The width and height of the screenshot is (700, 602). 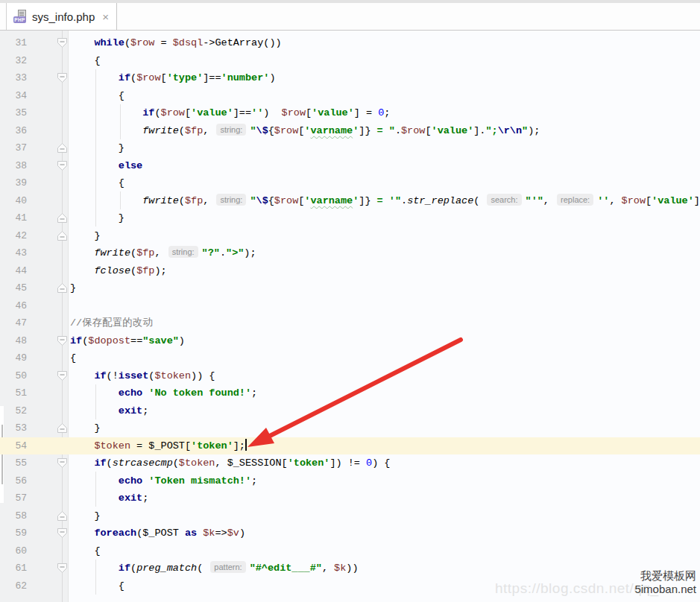 I want to click on line-number: 32, so click(x=13, y=61).